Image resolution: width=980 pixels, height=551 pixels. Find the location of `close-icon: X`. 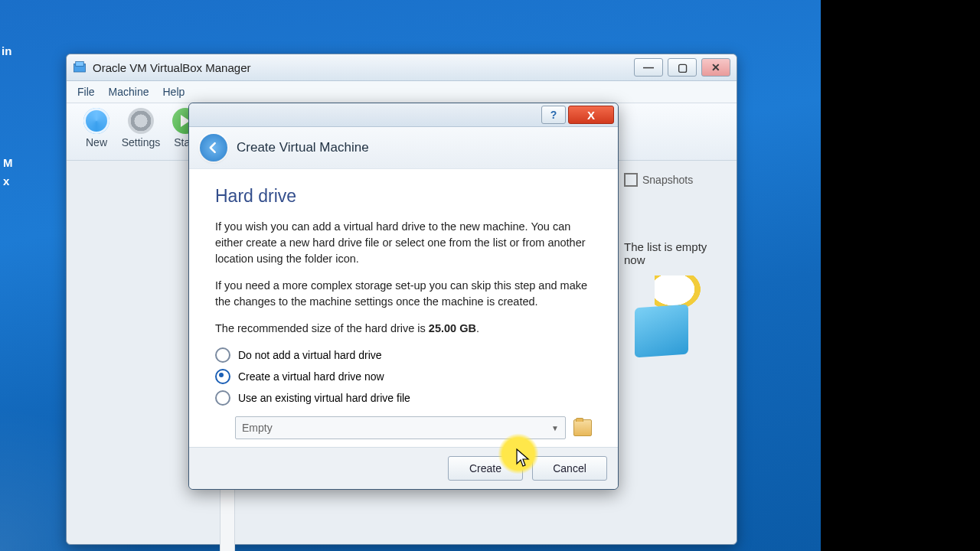

close-icon: X is located at coordinates (591, 115).